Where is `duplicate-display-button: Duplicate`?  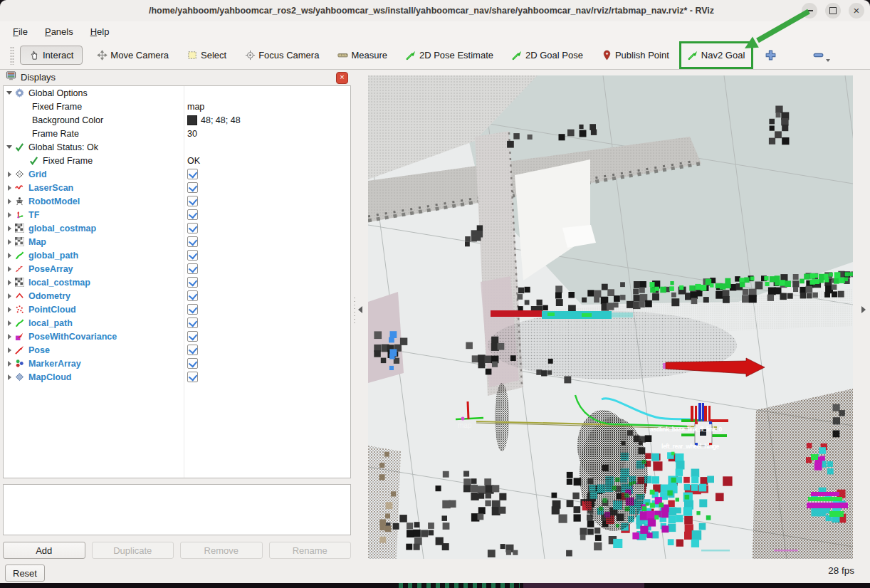 duplicate-display-button: Duplicate is located at coordinates (133, 550).